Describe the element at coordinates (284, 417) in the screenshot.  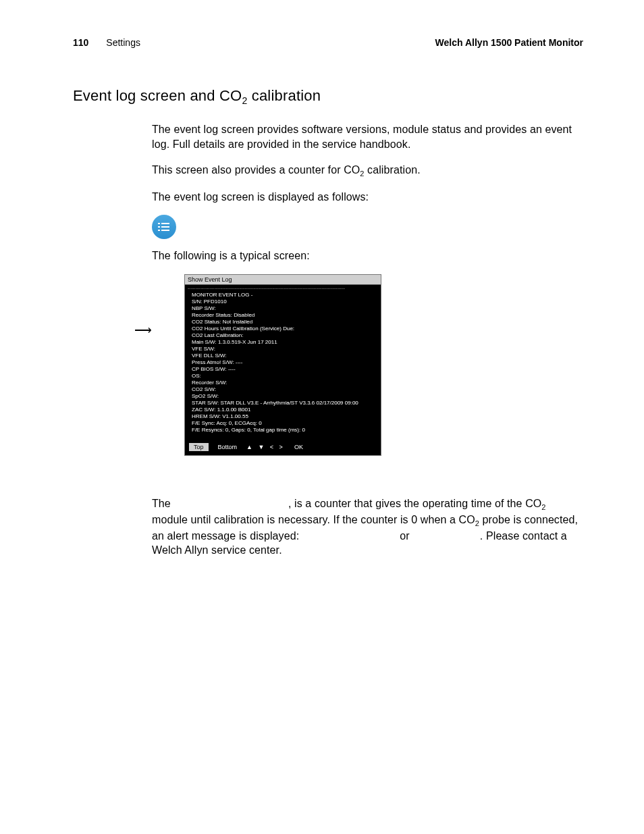
I see `monitor-line: HREM S/W: V1.1.00.55` at that location.